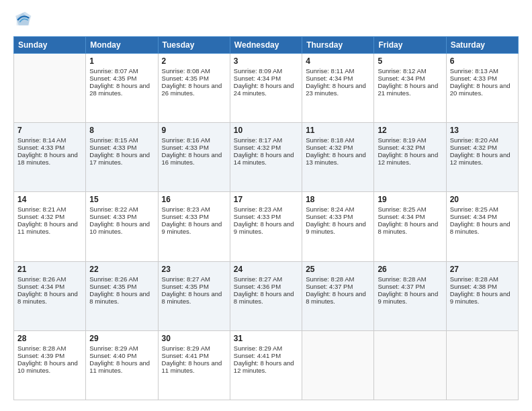 The width and height of the screenshot is (532, 411). Describe the element at coordinates (339, 295) in the screenshot. I see `calendar-cell: 25Sunrise: 8:28 AMSunset: 4:37 PMDayligh…` at that location.